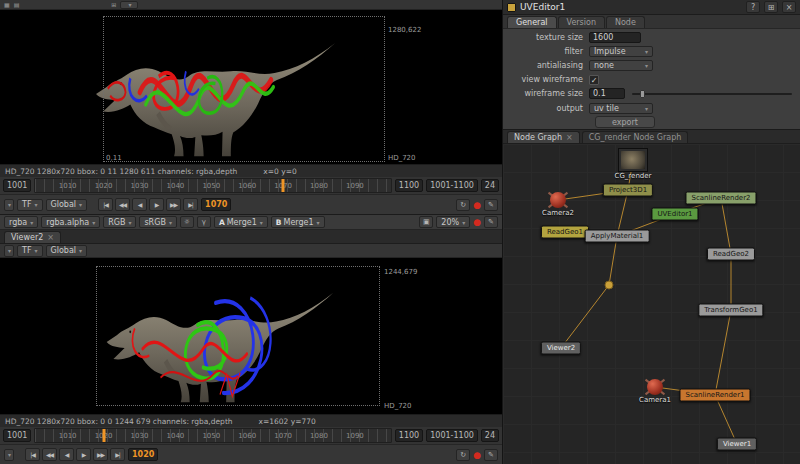 The height and width of the screenshot is (464, 800). What do you see at coordinates (674, 214) in the screenshot?
I see `node-uveditor: UVEditor1` at bounding box center [674, 214].